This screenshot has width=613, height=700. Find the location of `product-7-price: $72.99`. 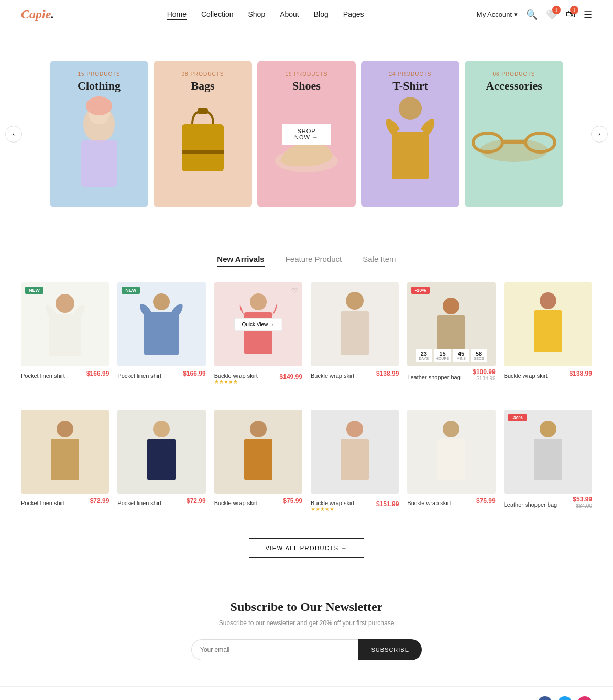

product-7-price: $72.99 is located at coordinates (100, 501).